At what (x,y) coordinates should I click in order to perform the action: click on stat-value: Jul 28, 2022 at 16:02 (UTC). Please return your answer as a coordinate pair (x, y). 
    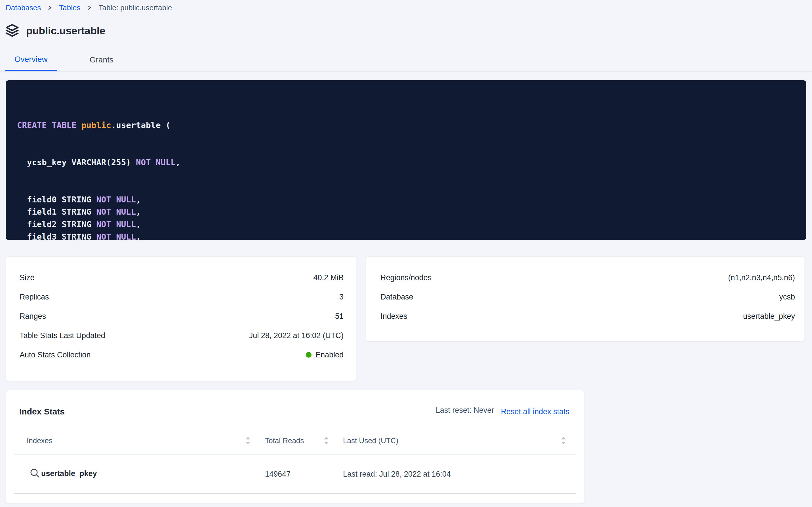
    Looking at the image, I should click on (296, 336).